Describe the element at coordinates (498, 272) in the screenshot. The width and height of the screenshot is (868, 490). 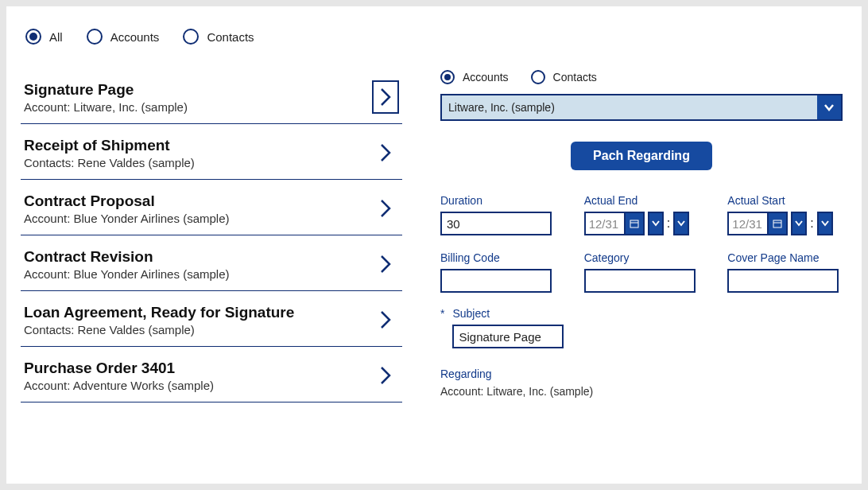
I see `field-billing-code: Billing Code` at that location.